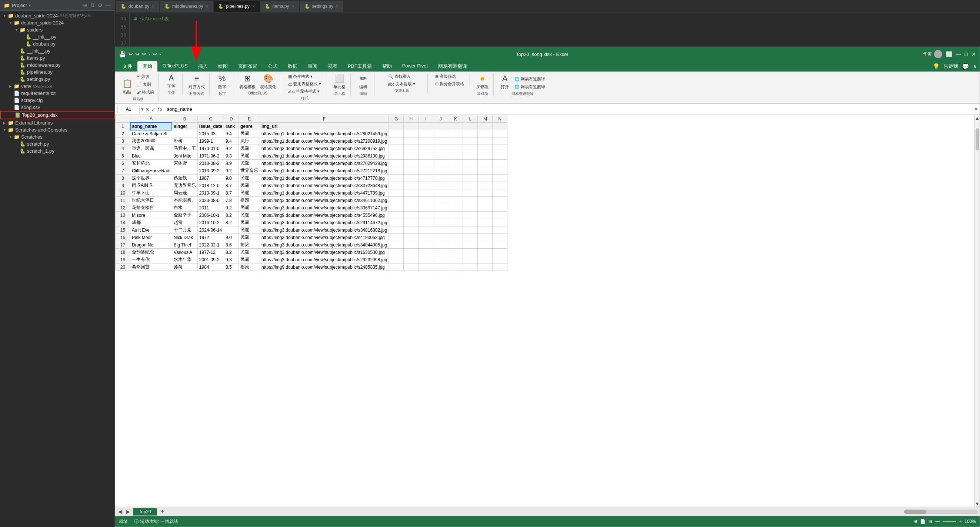 The image size is (980, 527). What do you see at coordinates (411, 149) in the screenshot?
I see `cell-H4` at bounding box center [411, 149].